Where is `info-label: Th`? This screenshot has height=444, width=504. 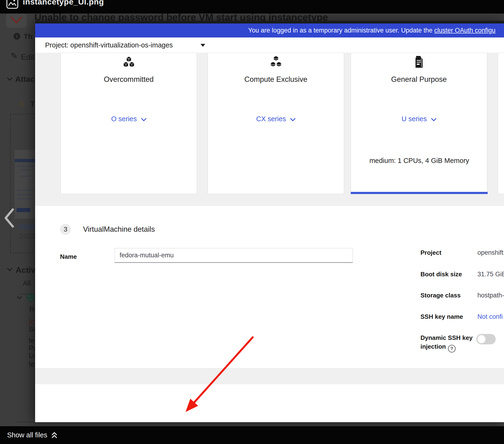
info-label: Th is located at coordinates (28, 36).